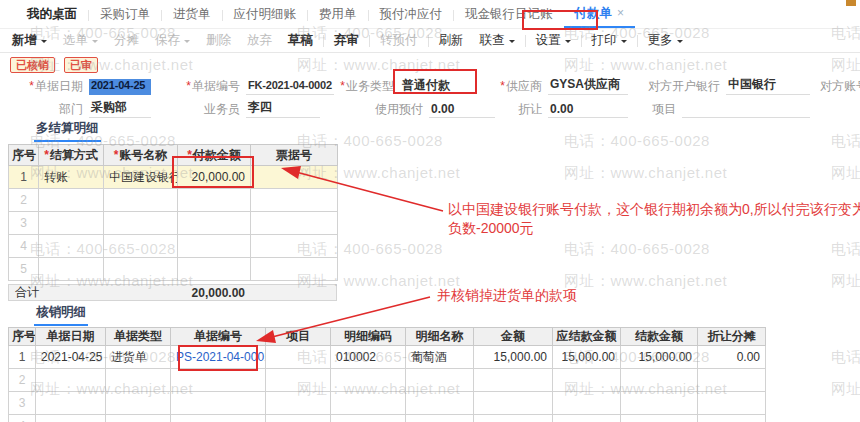 The image size is (860, 422). Describe the element at coordinates (126, 40) in the screenshot. I see `allocate-button: 分摊` at that location.